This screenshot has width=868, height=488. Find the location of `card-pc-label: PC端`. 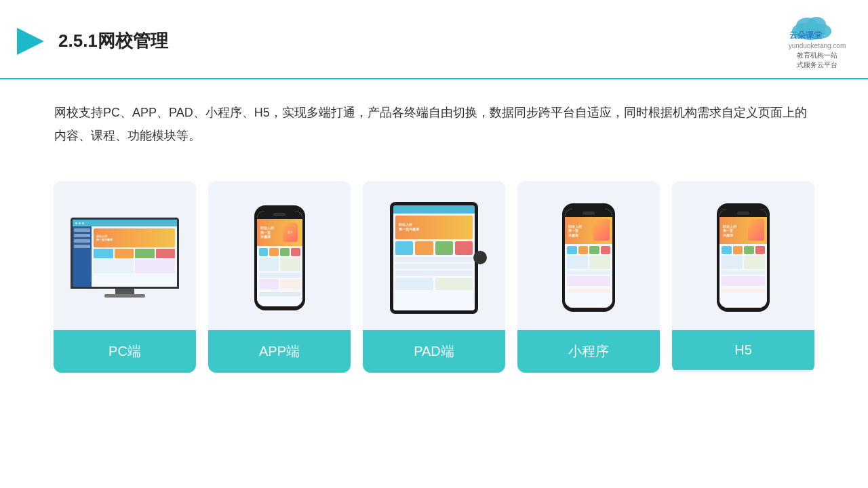

card-pc-label: PC端 is located at coordinates (125, 351).